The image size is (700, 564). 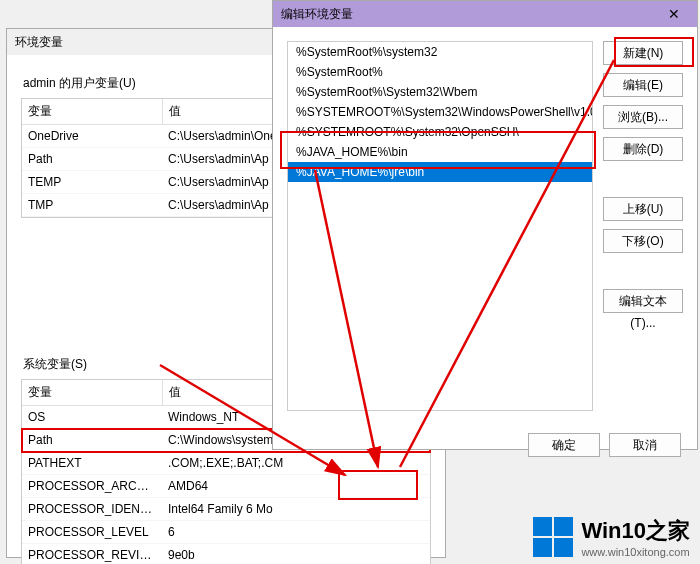 I want to click on var-name: PROCESSOR_ARCHITECT..., so click(x=92, y=486).